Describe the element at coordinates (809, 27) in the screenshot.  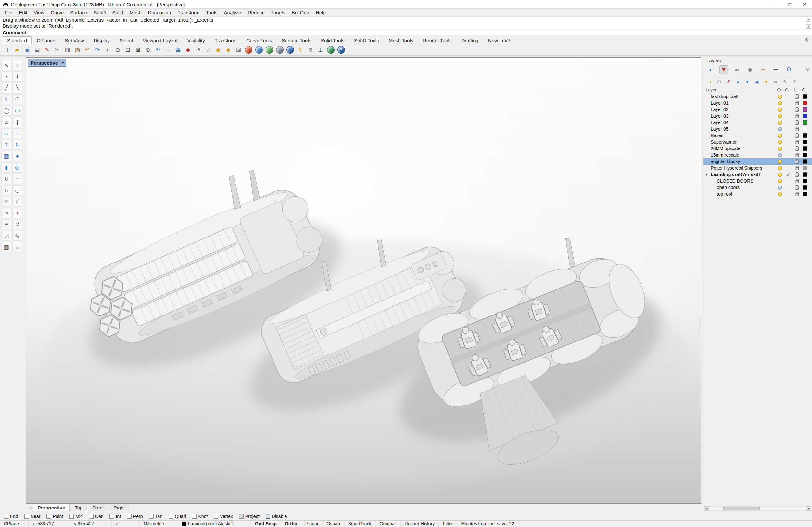
I see `scroll-down-icon: ▼` at that location.